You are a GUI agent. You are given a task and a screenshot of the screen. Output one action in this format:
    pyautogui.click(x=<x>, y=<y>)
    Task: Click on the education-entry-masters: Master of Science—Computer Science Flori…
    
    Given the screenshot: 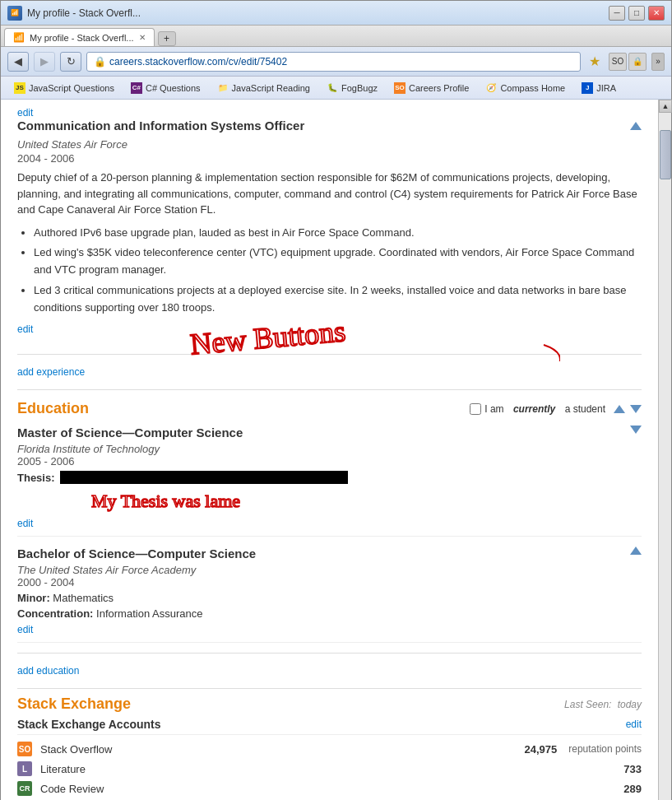 What is the action you would take?
    pyautogui.click(x=329, y=481)
    